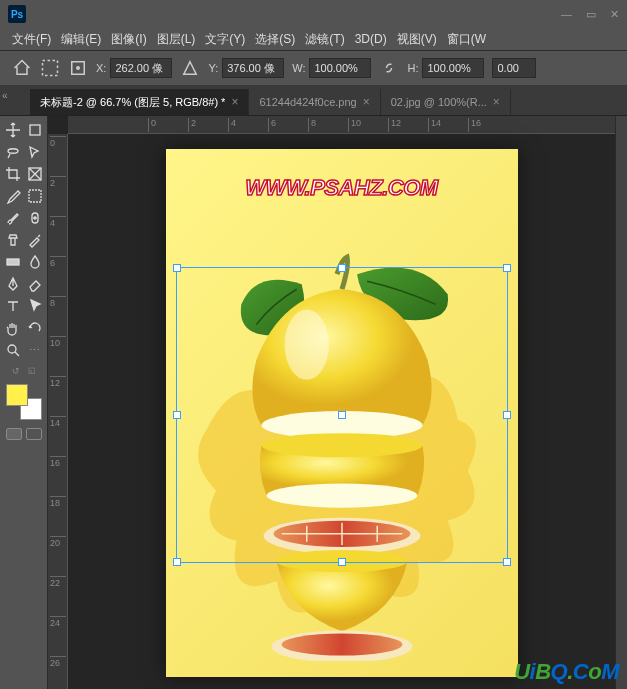  Describe the element at coordinates (474, 125) in the screenshot. I see `ruler-tick: 16` at that location.